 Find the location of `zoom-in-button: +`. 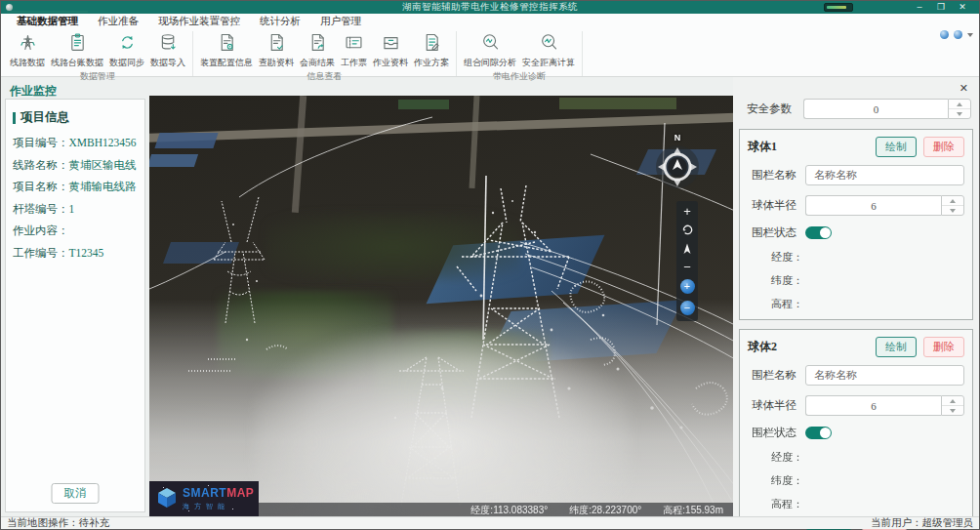

zoom-in-button: + is located at coordinates (687, 211).